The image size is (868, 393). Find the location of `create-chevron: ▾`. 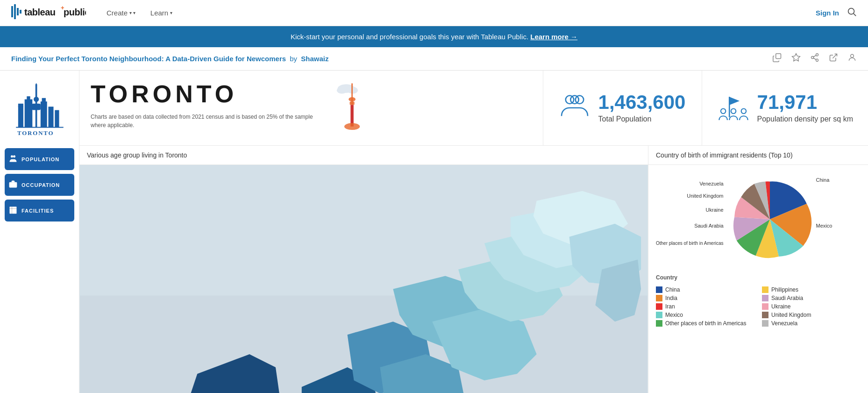

create-chevron: ▾ is located at coordinates (133, 13).